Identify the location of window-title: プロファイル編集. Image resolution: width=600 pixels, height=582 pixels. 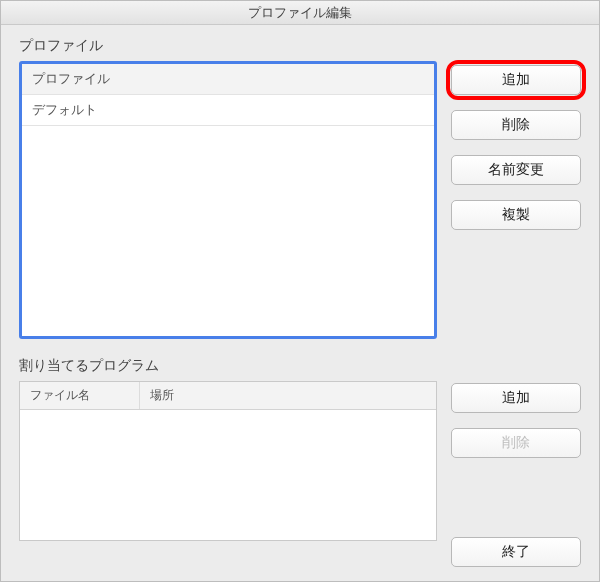
(300, 13).